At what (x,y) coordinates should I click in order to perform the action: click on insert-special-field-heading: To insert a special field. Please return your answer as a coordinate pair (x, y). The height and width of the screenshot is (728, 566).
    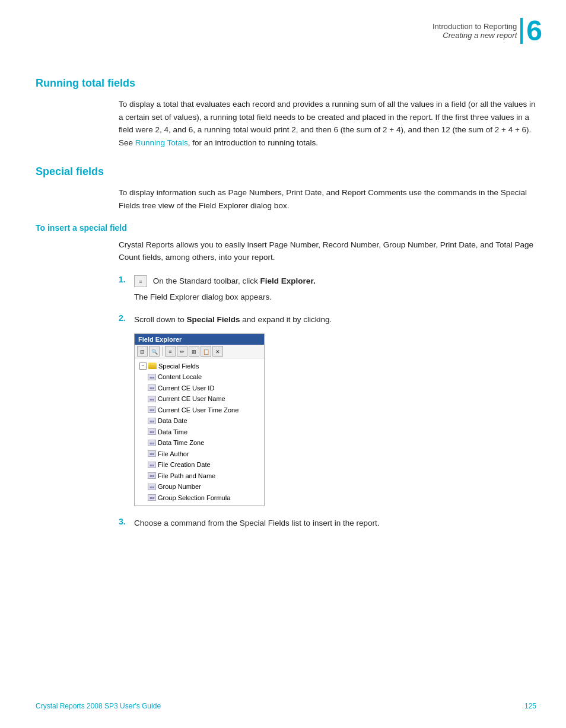
    Looking at the image, I should click on (286, 228).